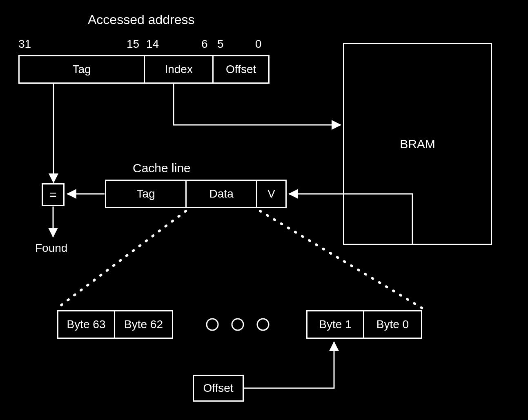 The height and width of the screenshot is (420, 528). What do you see at coordinates (53, 195) in the screenshot?
I see `comparator-box: =` at bounding box center [53, 195].